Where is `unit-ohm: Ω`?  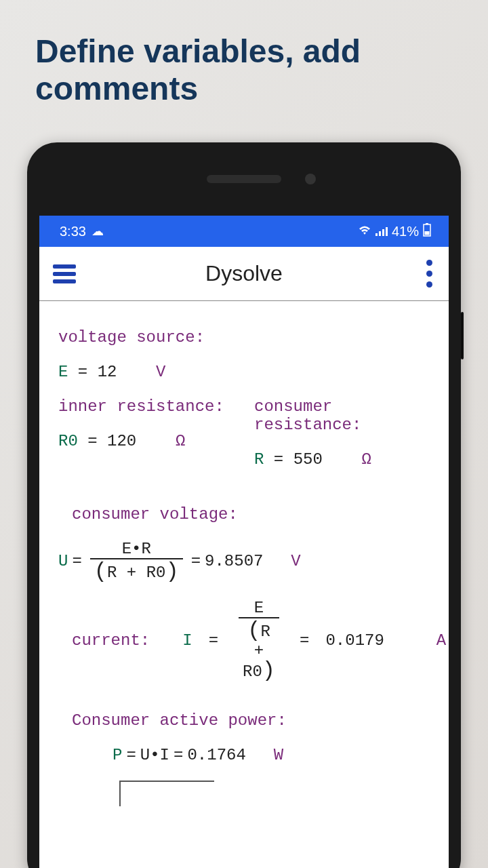
unit-ohm: Ω is located at coordinates (180, 441).